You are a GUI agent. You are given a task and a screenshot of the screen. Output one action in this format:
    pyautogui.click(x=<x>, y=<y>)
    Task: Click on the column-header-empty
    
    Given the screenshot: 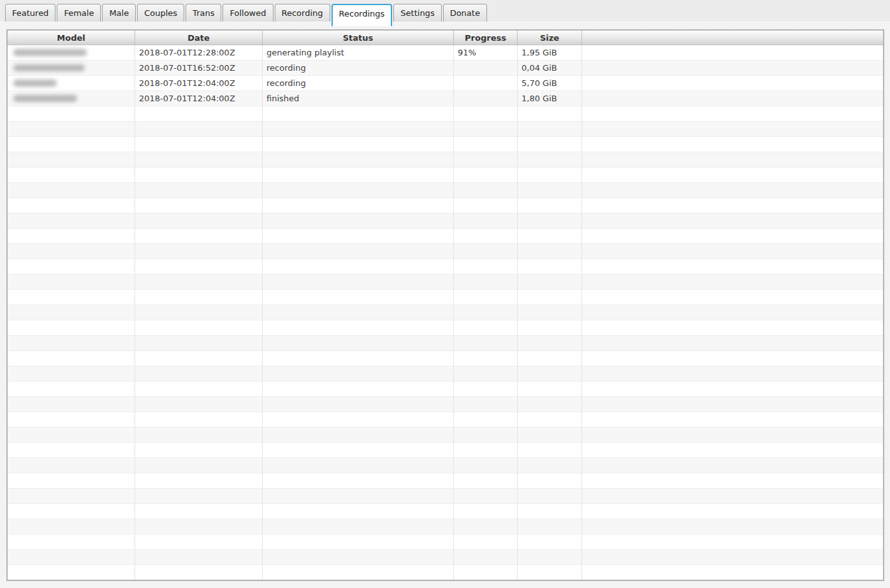 What is the action you would take?
    pyautogui.click(x=733, y=38)
    